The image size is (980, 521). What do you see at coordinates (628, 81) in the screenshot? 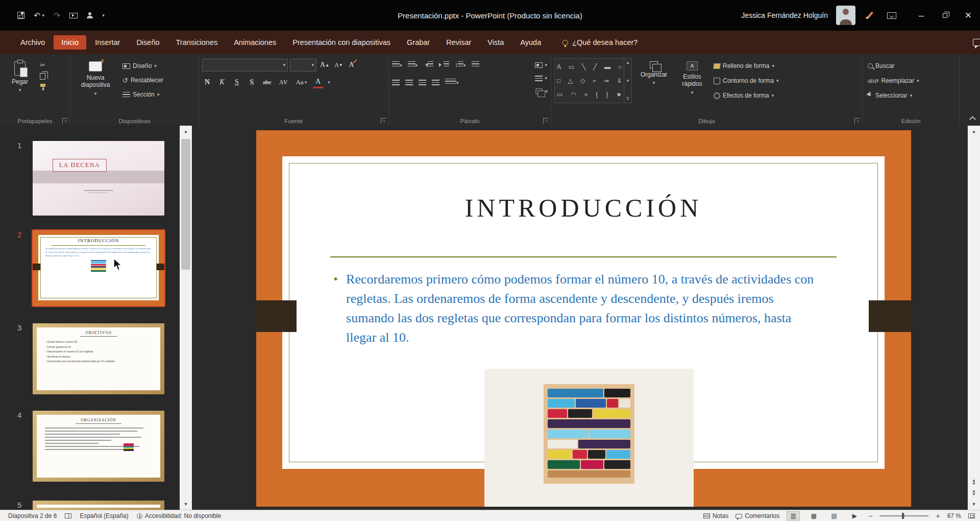
I see `shapes-scroll-down: ▼` at bounding box center [628, 81].